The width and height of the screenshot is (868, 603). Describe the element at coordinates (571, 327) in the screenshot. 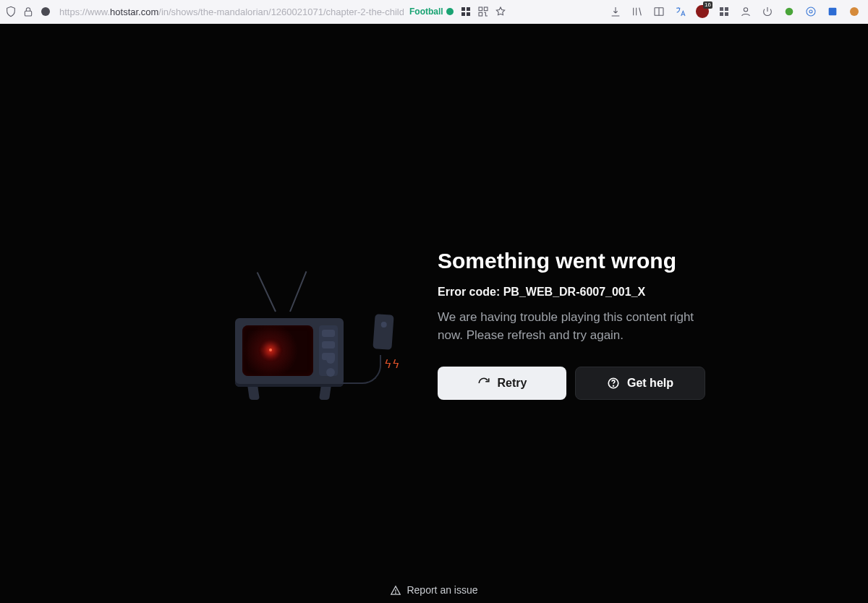

I see `error-description: We are having trouble playing this conte…` at that location.